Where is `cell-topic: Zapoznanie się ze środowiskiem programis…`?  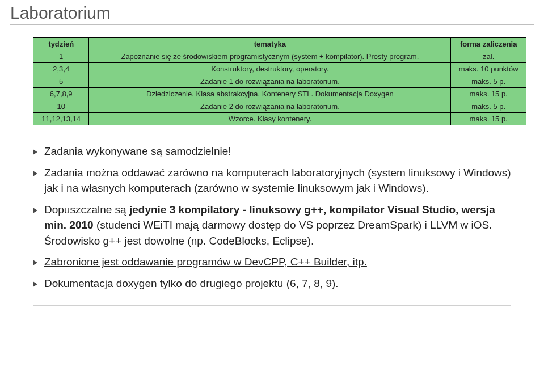
cell-topic: Zapoznanie się ze środowiskiem programis… is located at coordinates (270, 57).